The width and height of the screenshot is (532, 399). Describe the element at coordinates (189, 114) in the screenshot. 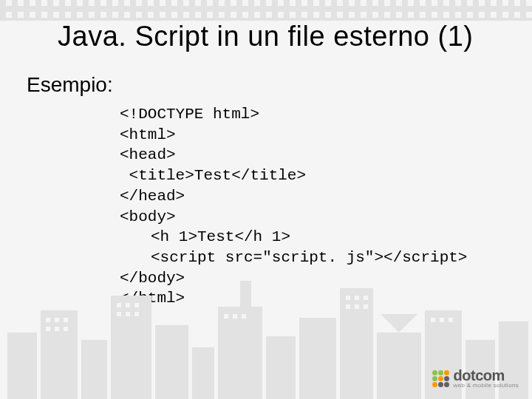

I see `code-line: <!DOCTYPE html>` at that location.